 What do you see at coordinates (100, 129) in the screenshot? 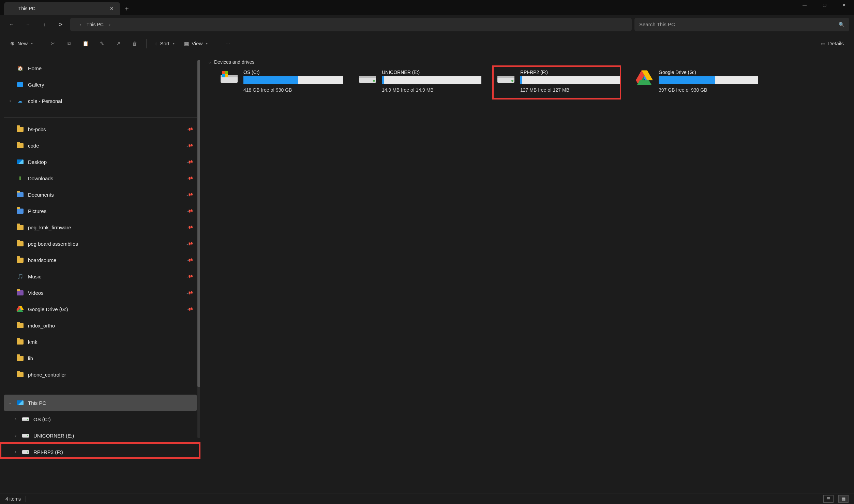
I see `sidebar-item: bs-pcbs📌` at bounding box center [100, 129].